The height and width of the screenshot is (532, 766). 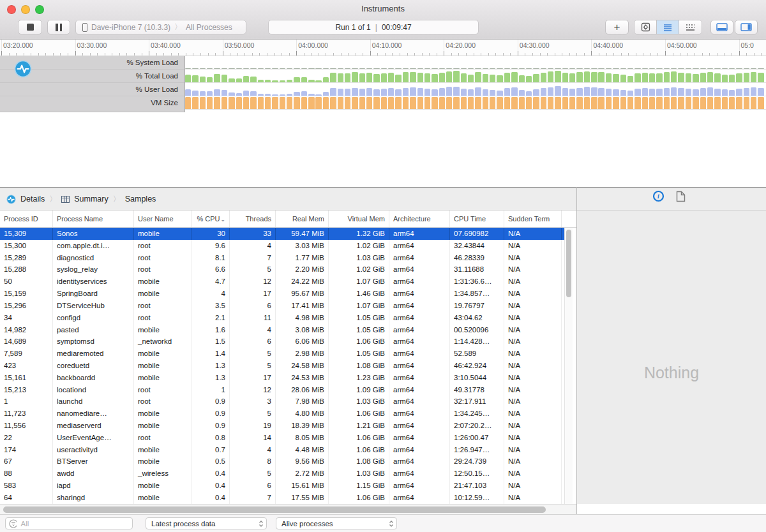 I want to click on vertical-scrollbar-thumb, so click(x=569, y=263).